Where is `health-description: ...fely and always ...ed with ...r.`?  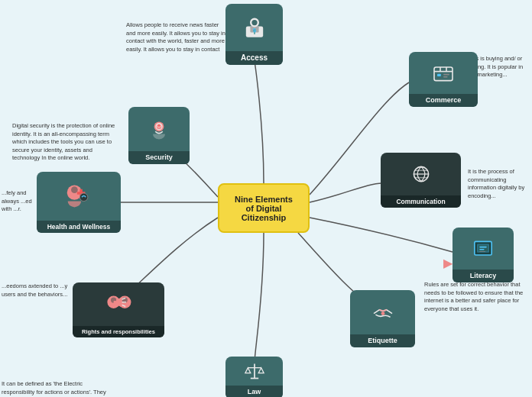 health-description: ...fely and always ...ed with ...r. is located at coordinates (18, 202).